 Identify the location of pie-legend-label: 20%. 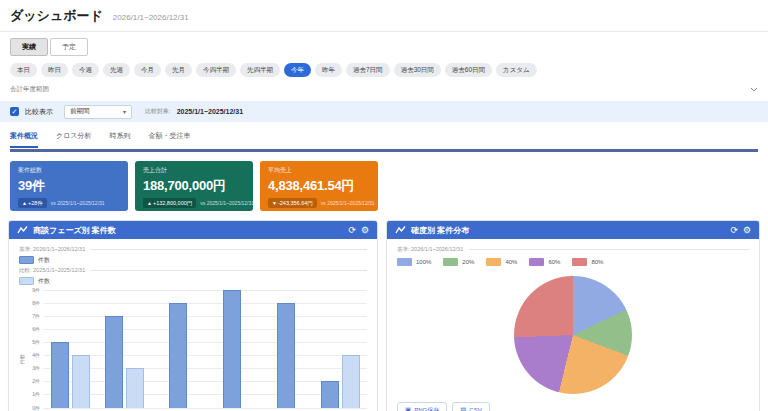
(468, 262).